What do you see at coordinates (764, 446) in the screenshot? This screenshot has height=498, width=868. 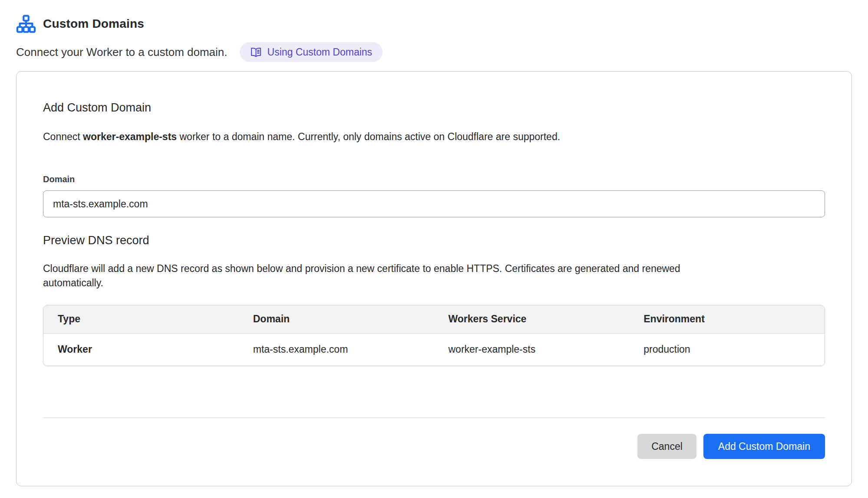 I see `add-custom-domain-button: Add Custom Domain` at bounding box center [764, 446].